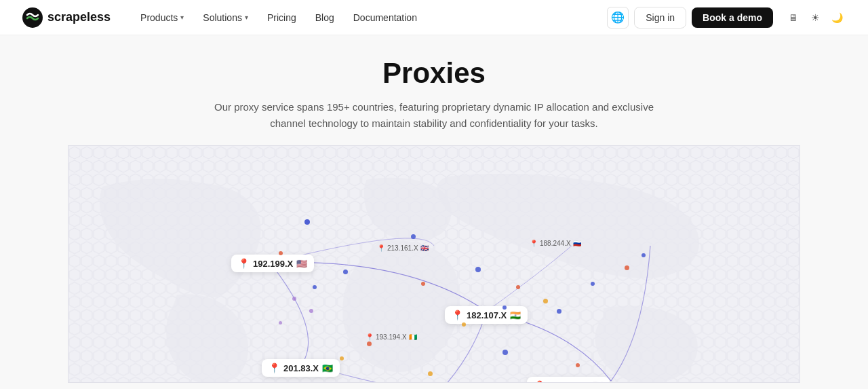  Describe the element at coordinates (815, 18) in the screenshot. I see `theme-controls: 🖥 ☀ 🌙` at that location.